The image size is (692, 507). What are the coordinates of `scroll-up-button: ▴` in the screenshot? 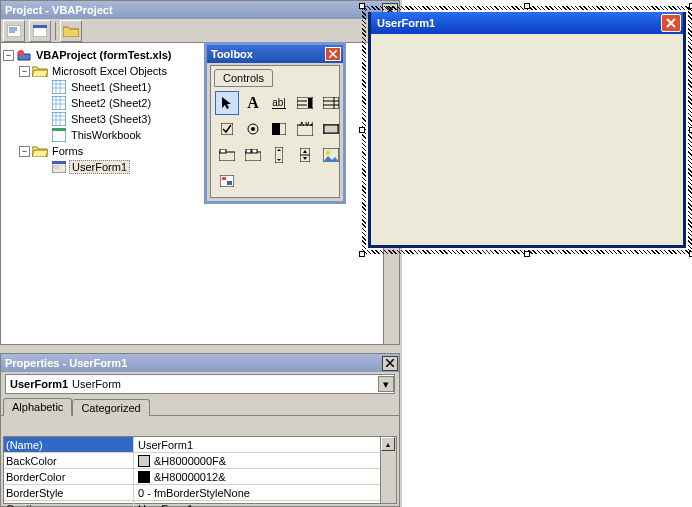 It's located at (388, 444).